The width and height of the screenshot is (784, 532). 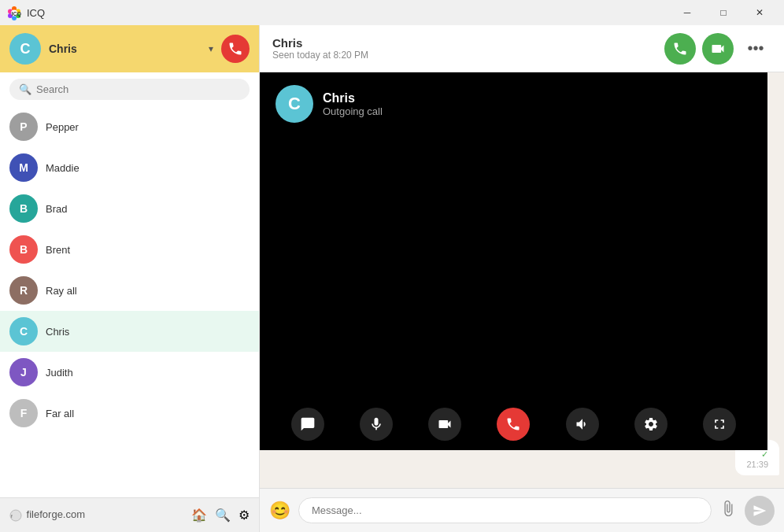 What do you see at coordinates (129, 49) in the screenshot?
I see `active-chat-header: C Chris ▾` at bounding box center [129, 49].